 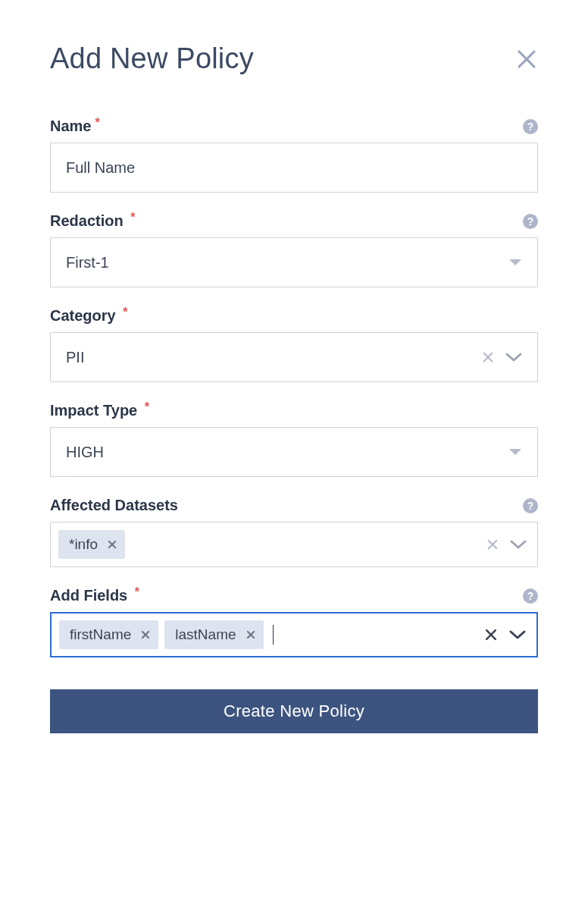 I want to click on label-row: Add Fields * ?, so click(x=294, y=596).